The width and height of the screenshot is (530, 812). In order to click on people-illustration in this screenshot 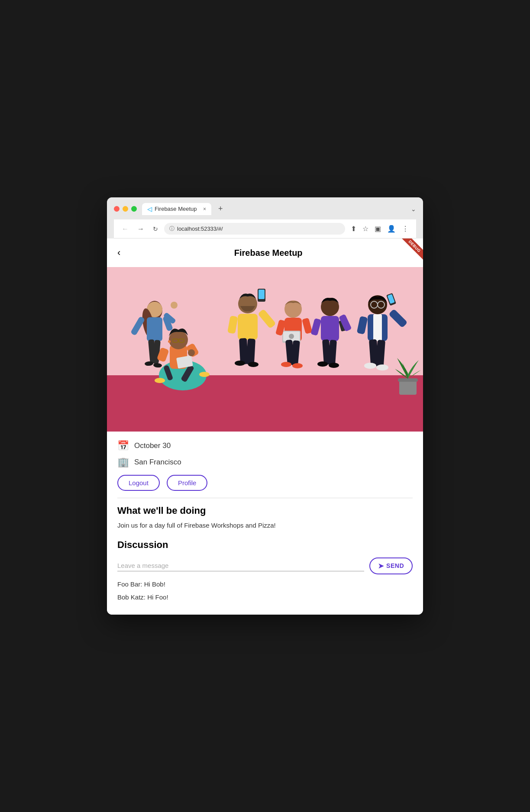, I will do `click(265, 349)`.